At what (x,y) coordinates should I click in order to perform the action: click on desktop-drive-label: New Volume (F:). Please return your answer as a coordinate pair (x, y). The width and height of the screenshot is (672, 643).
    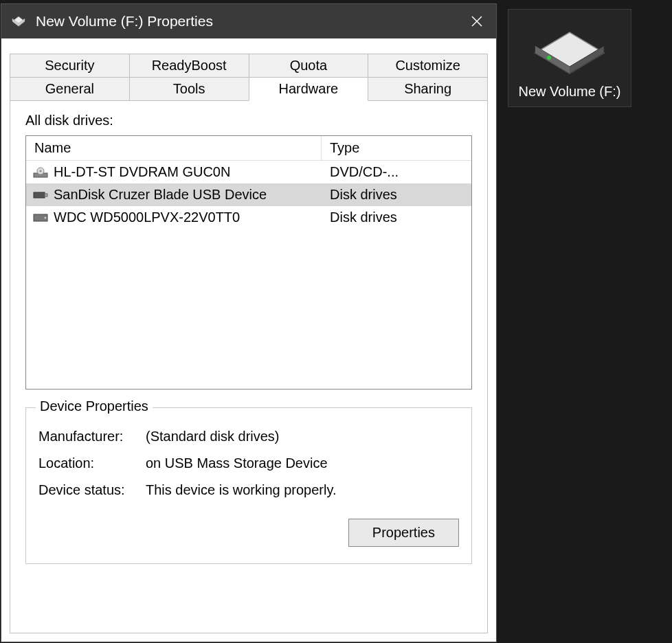
    Looking at the image, I should click on (570, 92).